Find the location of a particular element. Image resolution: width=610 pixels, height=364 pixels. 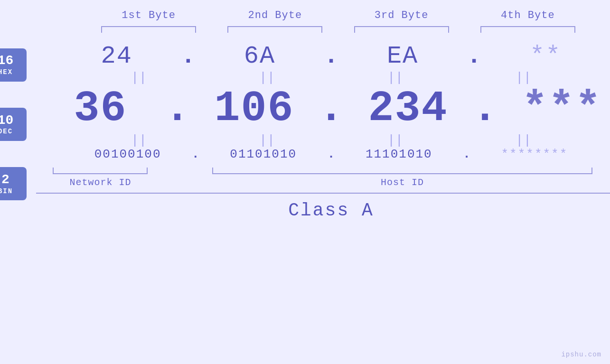

hex-cell-b2: 6A is located at coordinates (260, 56).